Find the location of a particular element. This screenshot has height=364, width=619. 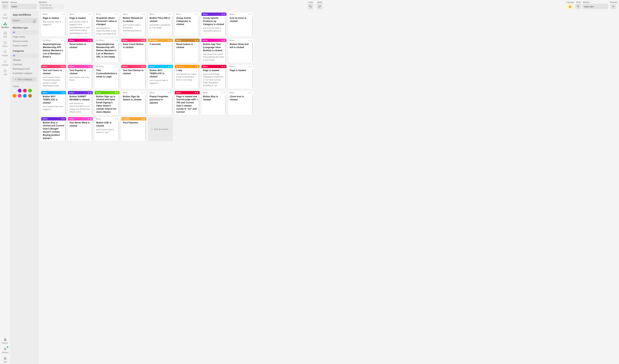

redo-button is located at coordinates (320, 6).